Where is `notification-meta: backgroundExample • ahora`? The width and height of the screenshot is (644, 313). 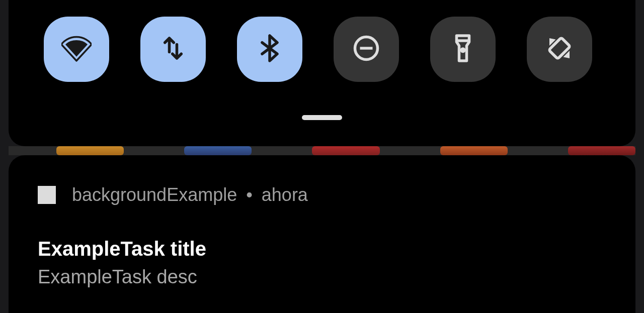
notification-meta: backgroundExample • ahora is located at coordinates (190, 195).